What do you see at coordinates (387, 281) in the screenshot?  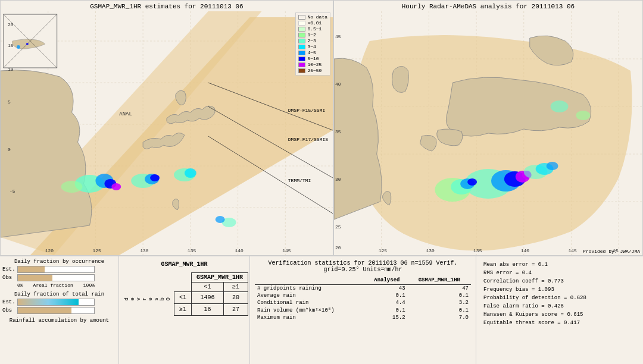 I see `col-analysed-header: Analysed` at bounding box center [387, 281].